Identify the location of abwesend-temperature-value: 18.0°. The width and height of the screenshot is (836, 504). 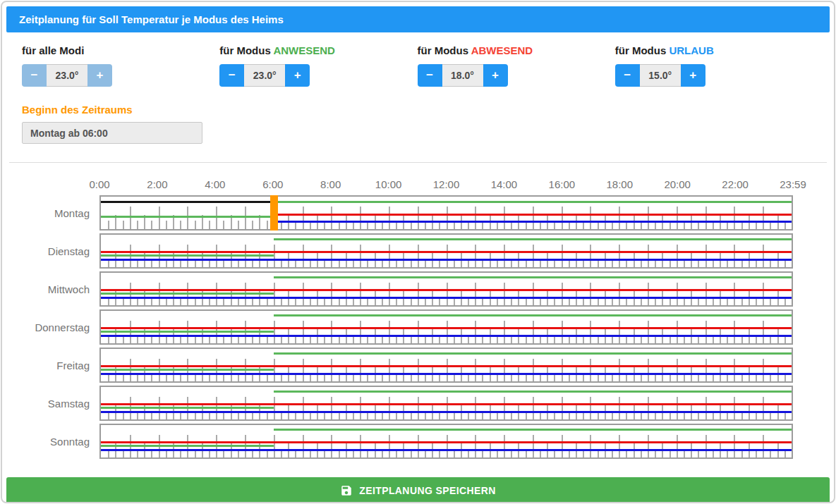
(463, 75).